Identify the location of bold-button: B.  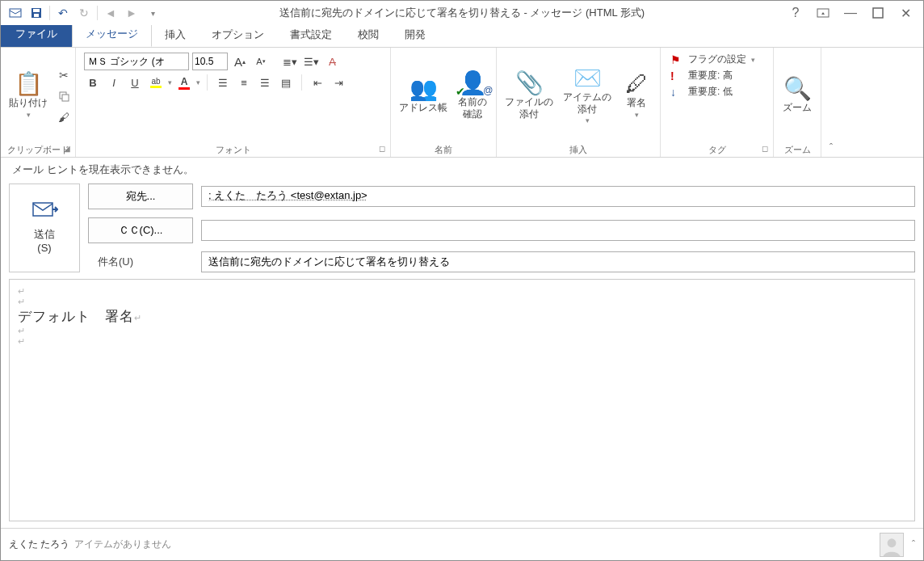
(93, 82).